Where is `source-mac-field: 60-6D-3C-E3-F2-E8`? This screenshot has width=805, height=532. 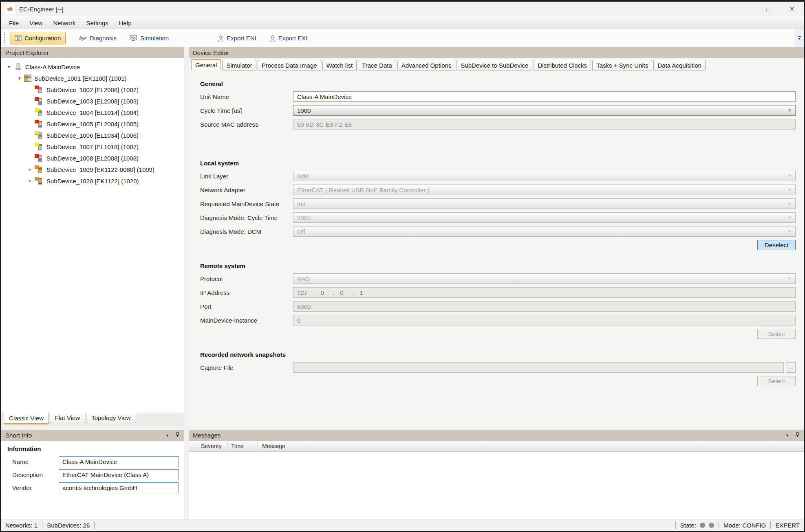 source-mac-field: 60-6D-3C-E3-F2-E8 is located at coordinates (545, 124).